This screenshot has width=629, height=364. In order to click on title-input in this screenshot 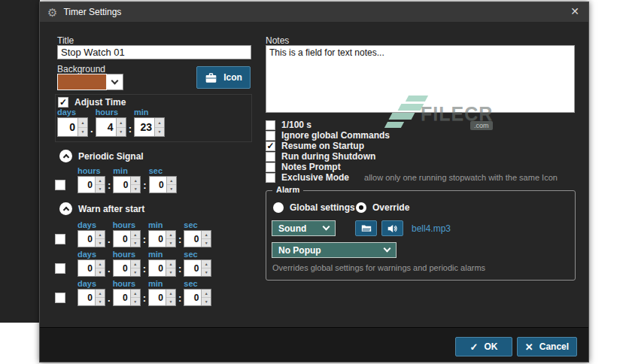, I will do `click(154, 53)`.